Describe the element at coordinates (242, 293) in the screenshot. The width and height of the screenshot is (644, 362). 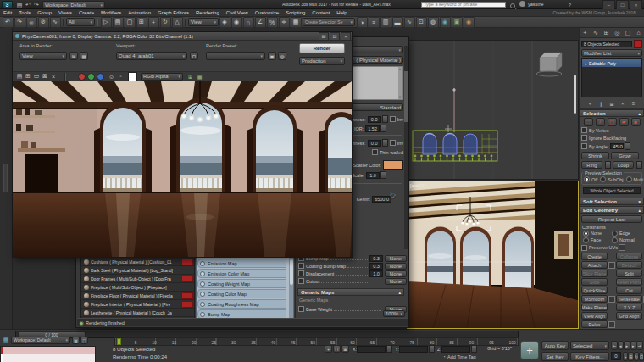
I see `map-slot-item: Coating Color Map` at that location.